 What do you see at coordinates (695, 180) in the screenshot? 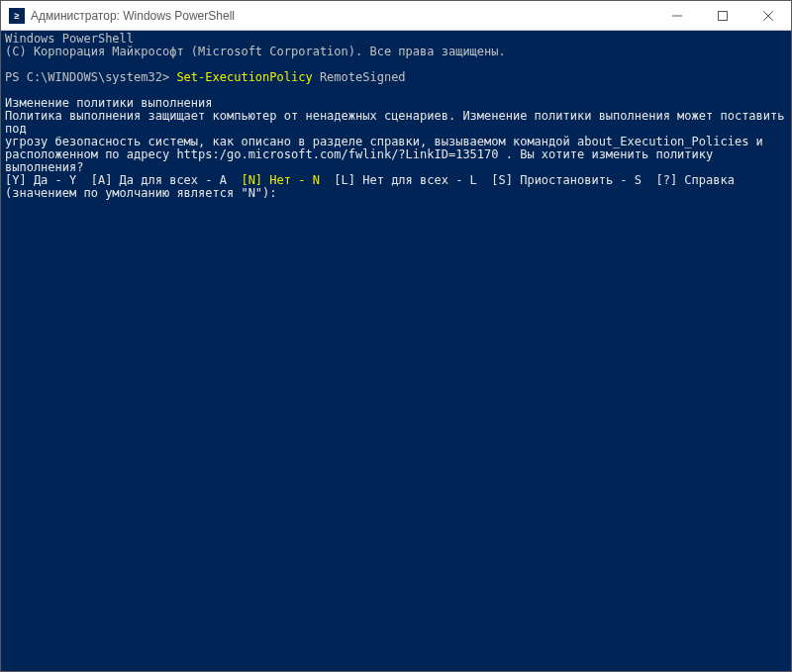
I see `option-help: [?] Справка` at bounding box center [695, 180].